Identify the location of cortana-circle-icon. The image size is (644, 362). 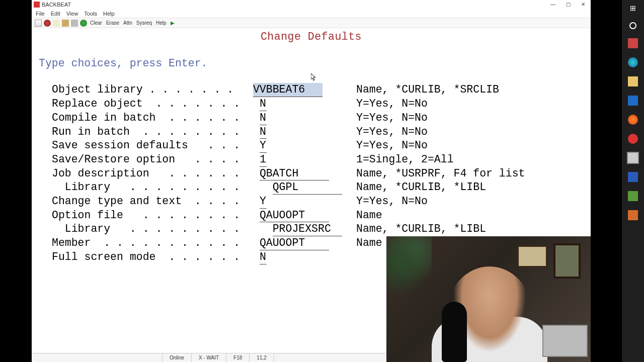
(633, 26).